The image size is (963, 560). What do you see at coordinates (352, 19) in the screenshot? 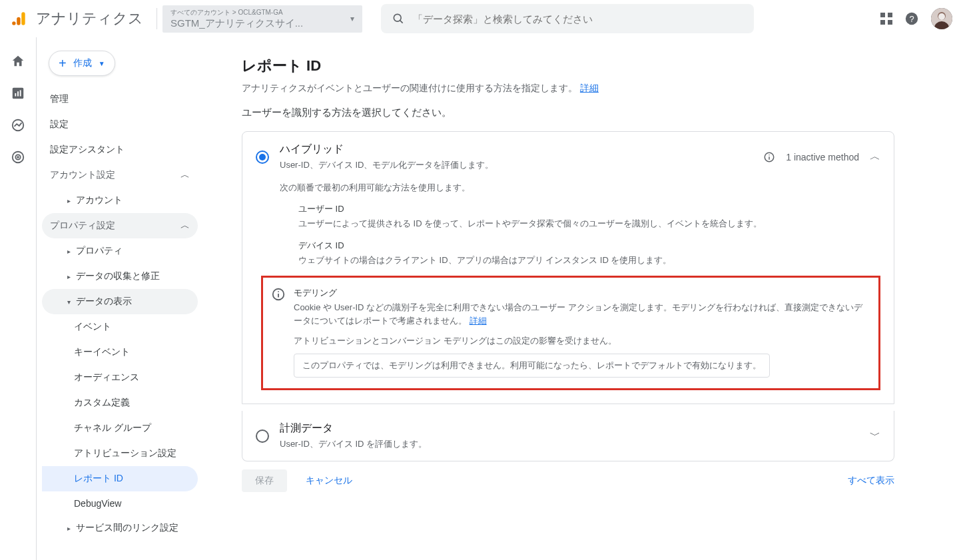
I see `dropdown-caret-icon: ▾` at bounding box center [352, 19].